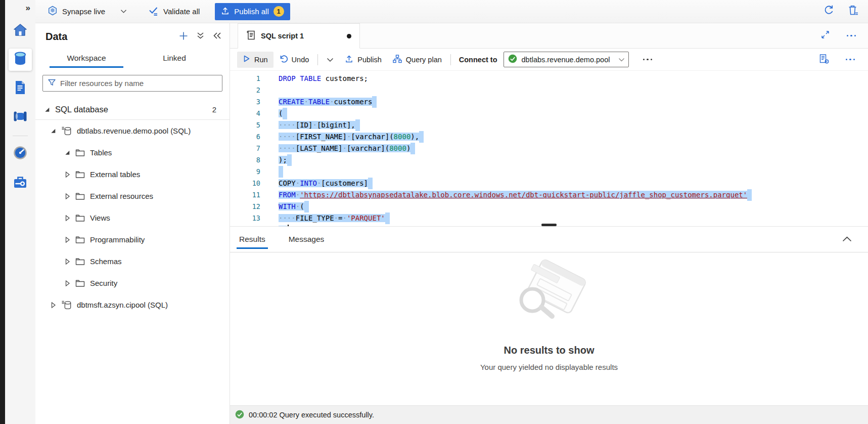 The height and width of the screenshot is (424, 868). I want to click on code-token, so click(323, 78).